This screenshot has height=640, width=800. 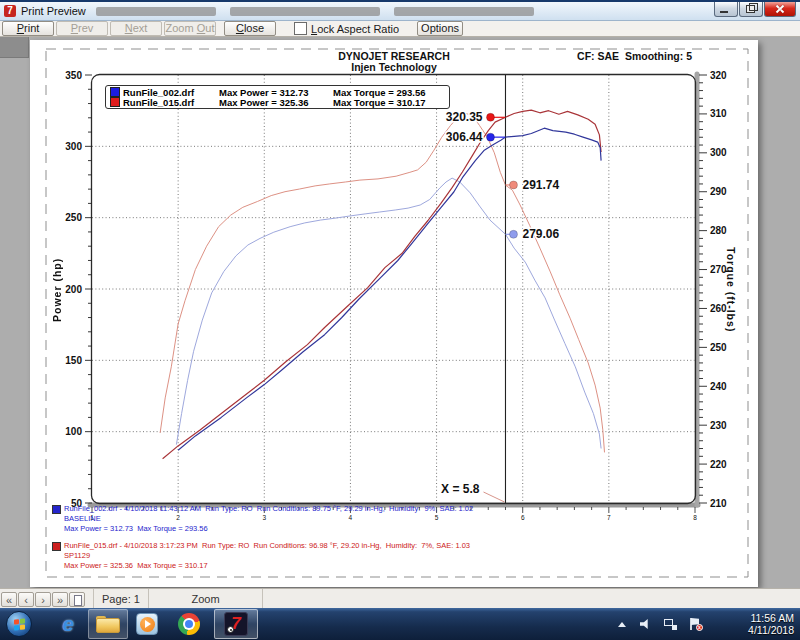 What do you see at coordinates (300, 28) in the screenshot?
I see `lock-aspect-ratio-checkbox` at bounding box center [300, 28].